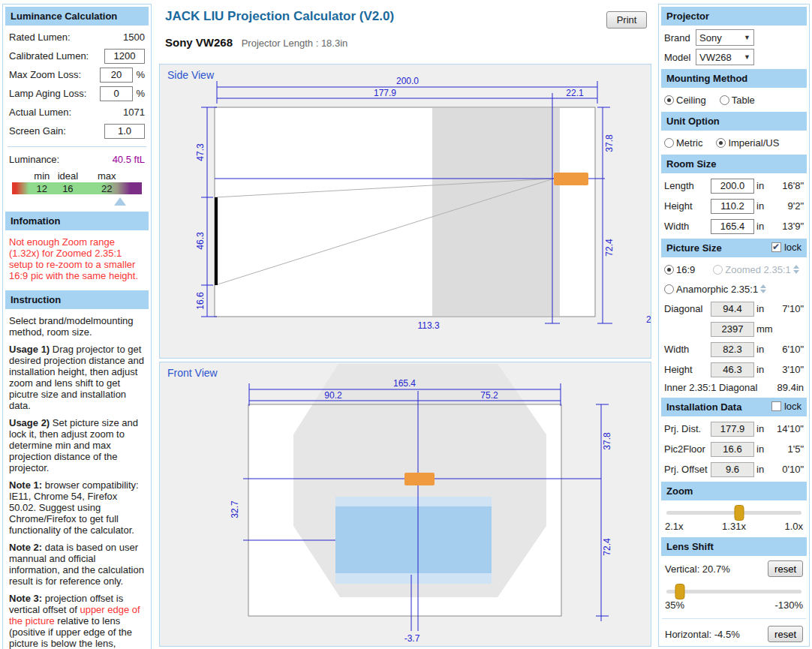 This screenshot has width=812, height=649. What do you see at coordinates (786, 407) in the screenshot?
I see `installation-lock-wrap: lock` at bounding box center [786, 407].